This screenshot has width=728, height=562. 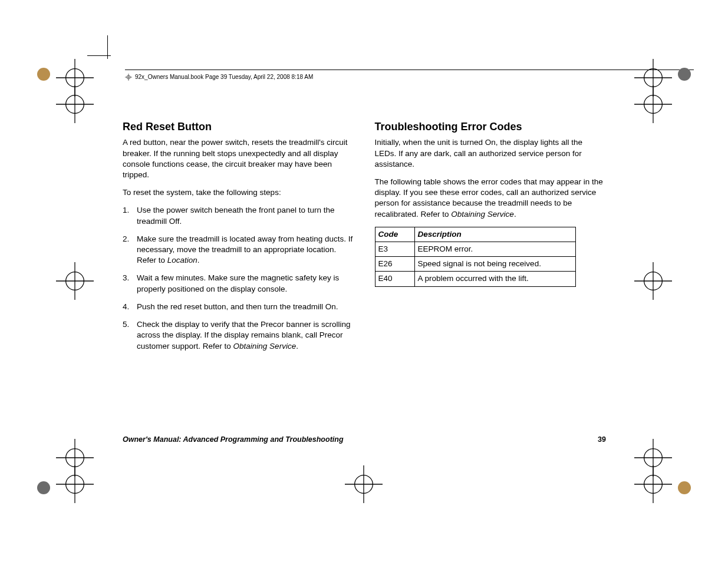 What do you see at coordinates (233, 439) in the screenshot?
I see `footer-title: Owner's Manual: Advanced Programming and…` at bounding box center [233, 439].